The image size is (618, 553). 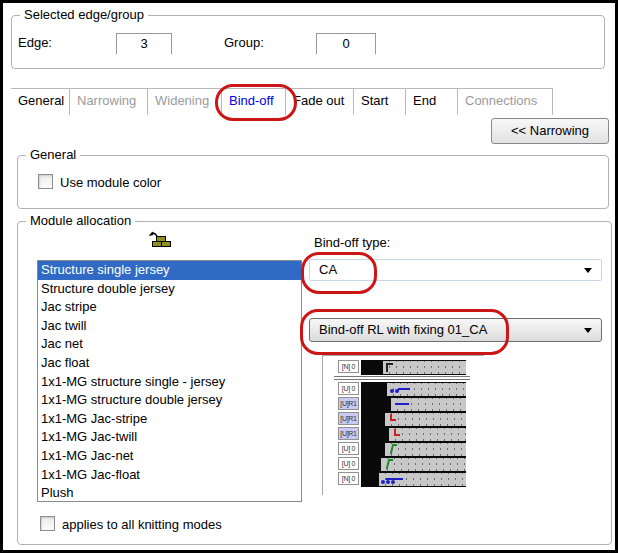 What do you see at coordinates (170, 493) in the screenshot?
I see `list-item: Plush` at bounding box center [170, 493].